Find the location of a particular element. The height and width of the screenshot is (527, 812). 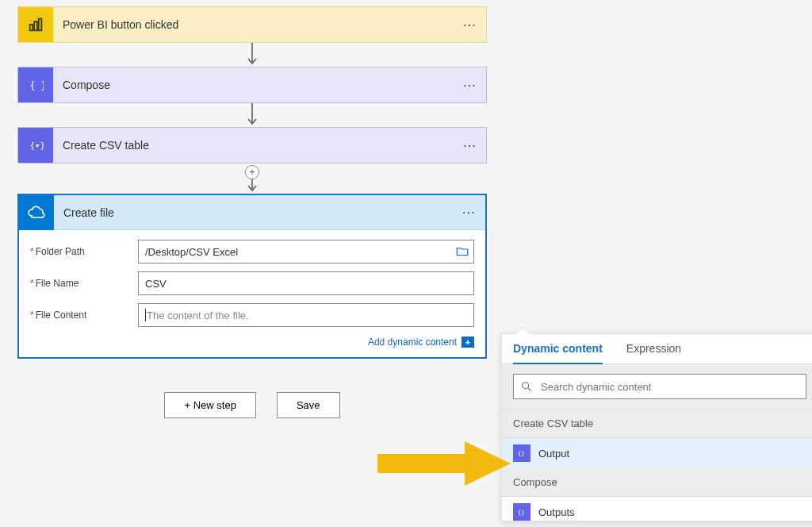

dynamic-item-outputs: {} Outputs is located at coordinates (657, 509).